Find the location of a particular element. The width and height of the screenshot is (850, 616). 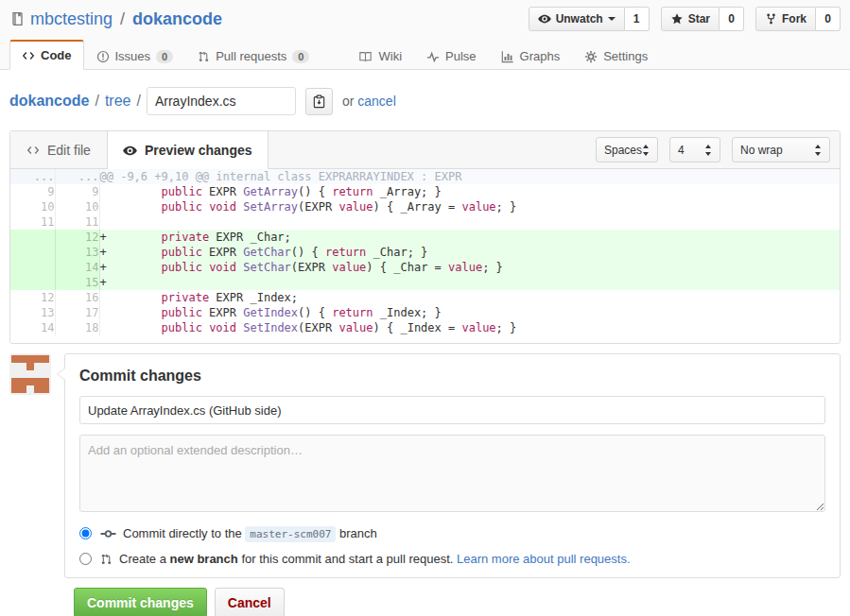

wiki-book-icon is located at coordinates (365, 57).